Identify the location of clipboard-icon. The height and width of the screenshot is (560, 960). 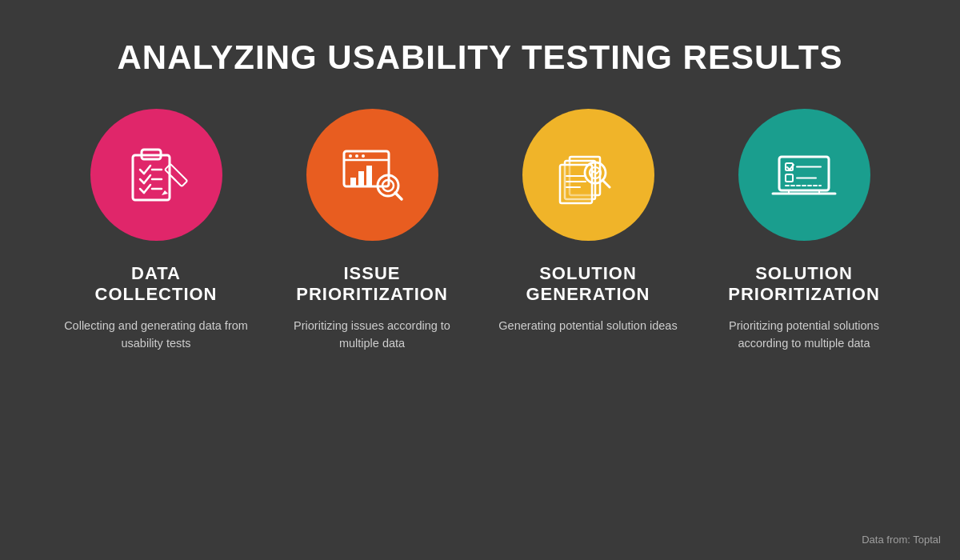
(156, 175).